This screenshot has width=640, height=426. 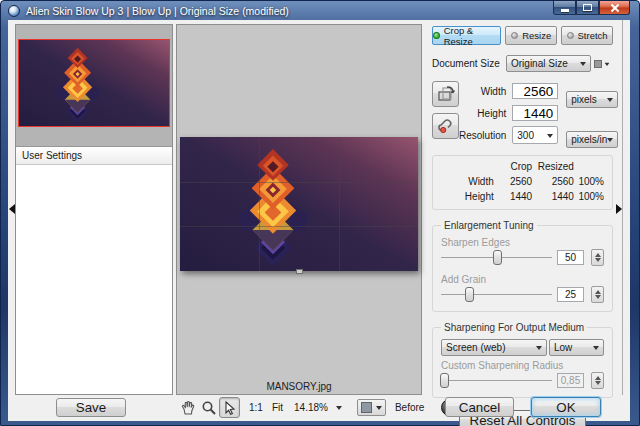 What do you see at coordinates (522, 182) in the screenshot?
I see `size-summary-table: Crop Resized Width 2560 2560 100% Height…` at bounding box center [522, 182].